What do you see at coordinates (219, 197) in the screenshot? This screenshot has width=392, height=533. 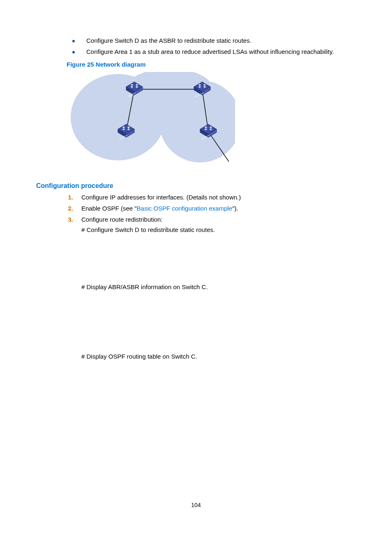 I see `step-text: Configure IP addresses for interfaces. (…` at bounding box center [219, 197].